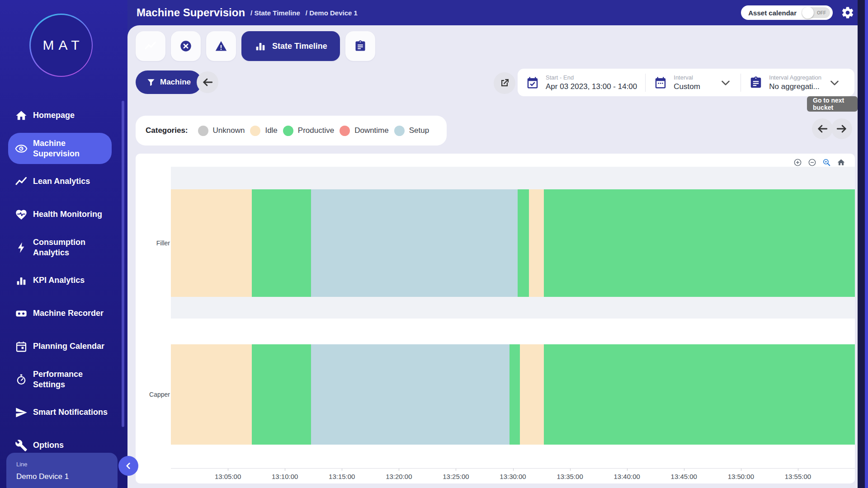 The height and width of the screenshot is (488, 868). Describe the element at coordinates (794, 87) in the screenshot. I see `interval-aggregation-value: No aggregati...` at that location.